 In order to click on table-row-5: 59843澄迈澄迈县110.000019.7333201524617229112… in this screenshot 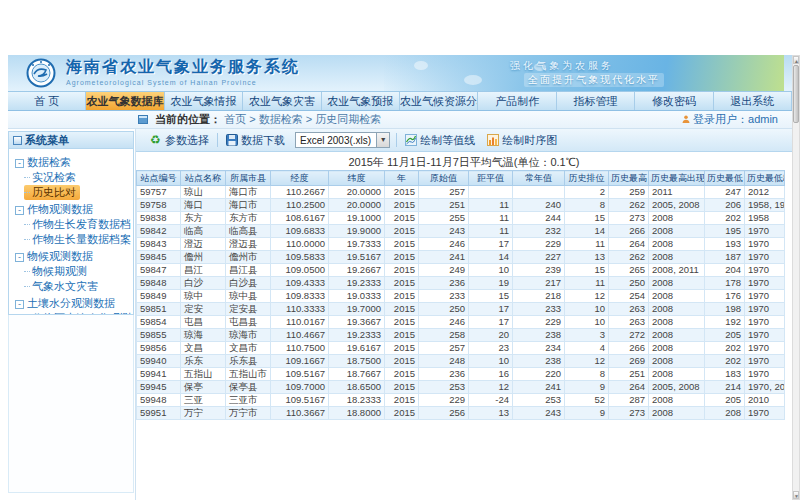, I will do `click(461, 244)`.